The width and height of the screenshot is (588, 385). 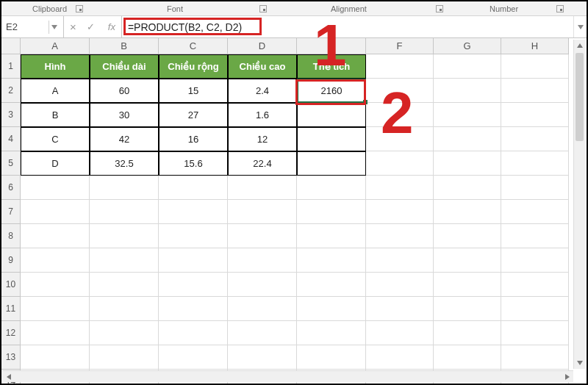 I want to click on name-box: E2, so click(x=32, y=26).